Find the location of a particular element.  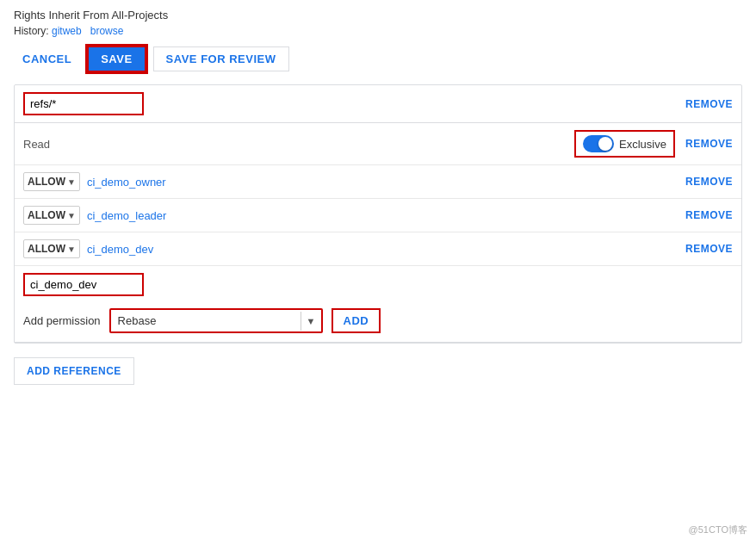

new-user-input is located at coordinates (84, 284).